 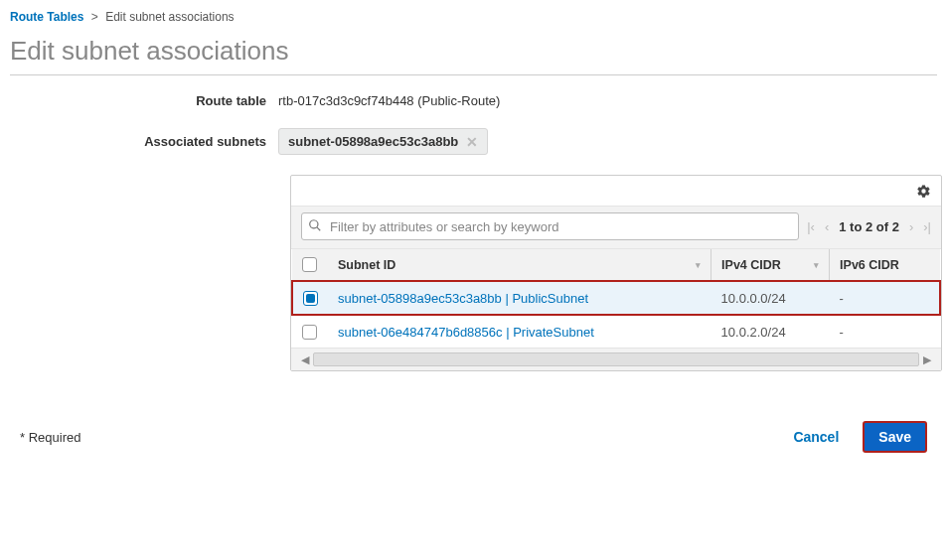 What do you see at coordinates (466, 332) in the screenshot?
I see `subnet-link: subnet-06e484747b6d8856c | PrivateSubnet` at bounding box center [466, 332].